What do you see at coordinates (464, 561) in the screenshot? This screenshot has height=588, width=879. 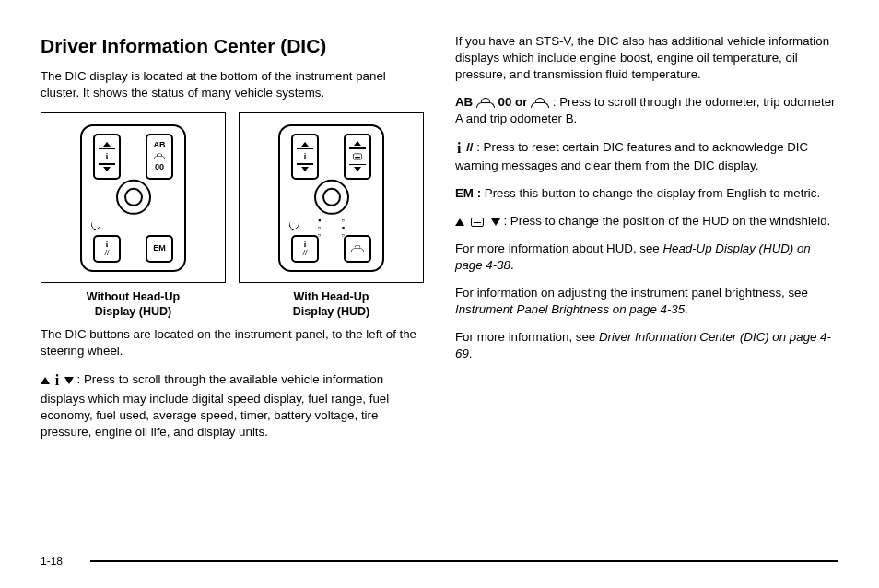 I see `footer-rule` at bounding box center [464, 561].